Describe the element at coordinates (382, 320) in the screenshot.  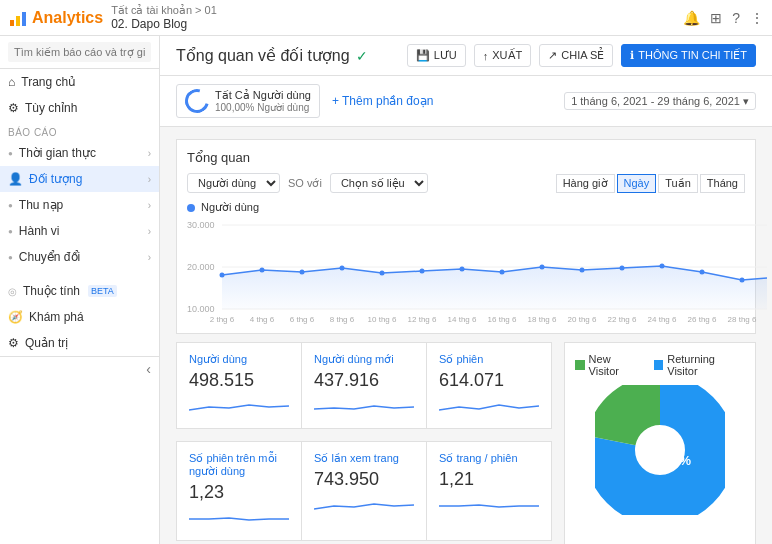
I see `svg-text: 10 thg 6` at that location.